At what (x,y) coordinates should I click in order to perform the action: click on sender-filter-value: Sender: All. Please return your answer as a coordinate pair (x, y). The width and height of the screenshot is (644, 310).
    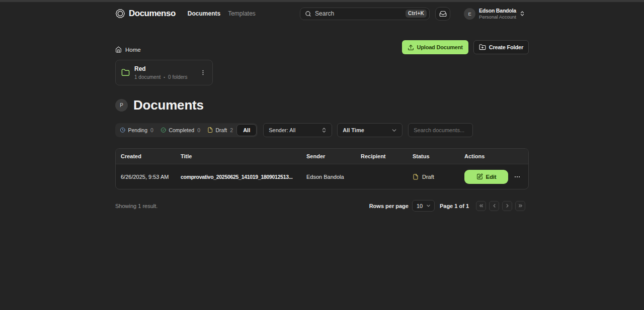
    Looking at the image, I should click on (282, 130).